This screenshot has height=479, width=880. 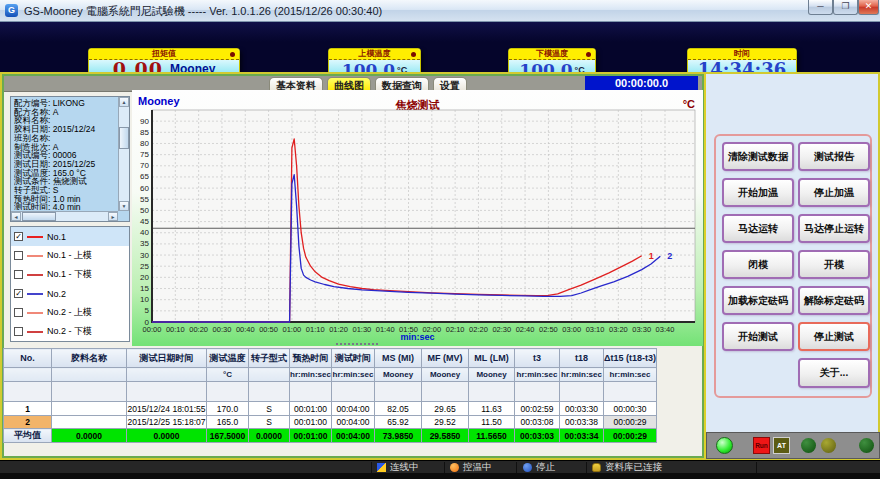 I want to click on load-calibration-weight-button: 加载标定砝码, so click(x=758, y=300).